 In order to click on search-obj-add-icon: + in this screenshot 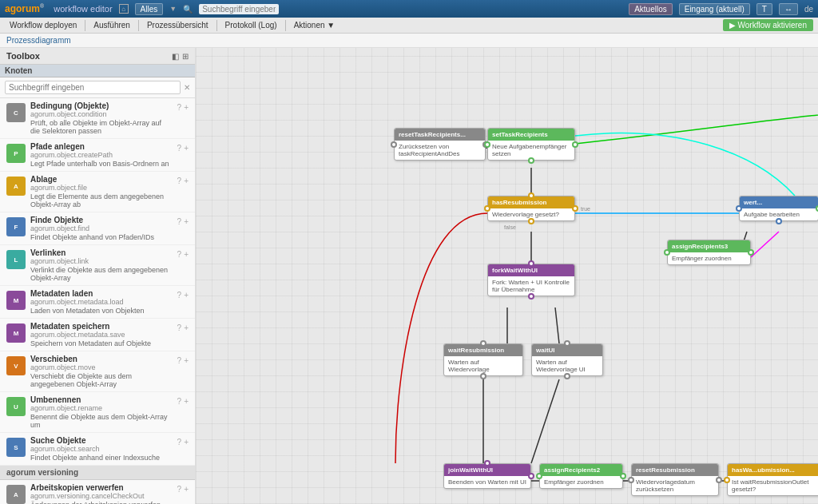, I will do `click(186, 442)`.